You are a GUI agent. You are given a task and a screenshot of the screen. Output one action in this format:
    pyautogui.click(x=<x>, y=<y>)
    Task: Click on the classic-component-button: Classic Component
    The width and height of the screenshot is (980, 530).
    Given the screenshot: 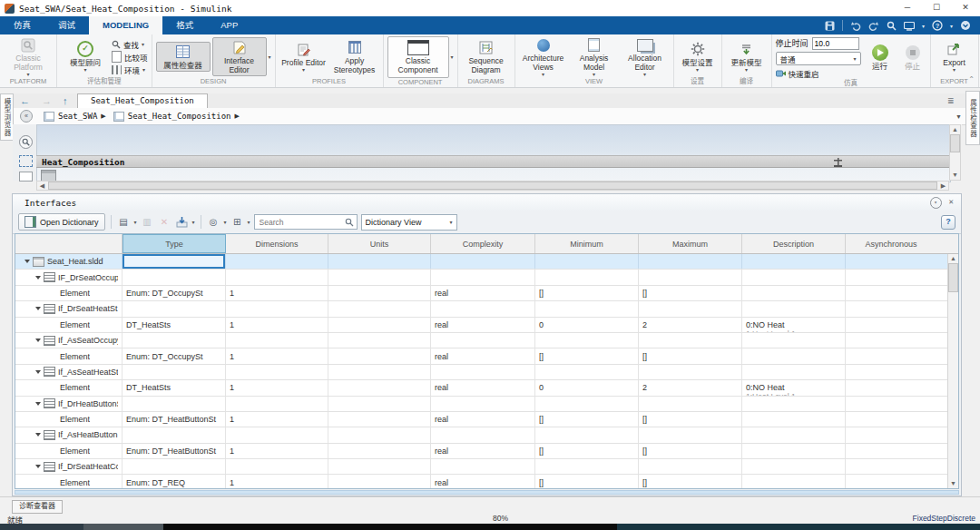 What is the action you would take?
    pyautogui.click(x=418, y=57)
    